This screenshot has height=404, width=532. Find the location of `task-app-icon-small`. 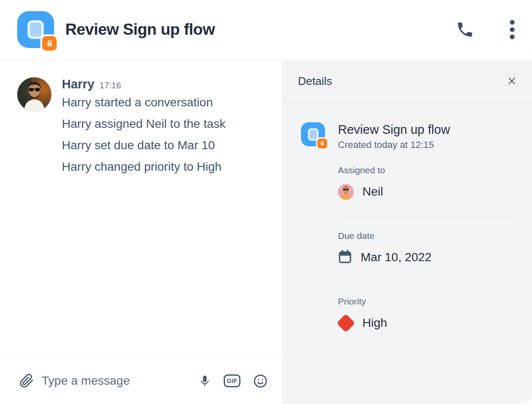

task-app-icon-small is located at coordinates (313, 134).